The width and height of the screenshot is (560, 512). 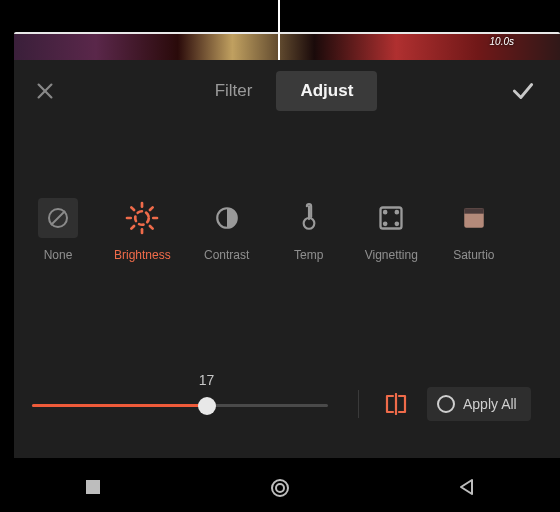 I want to click on panel-header: Filter Adjust, so click(x=287, y=91).